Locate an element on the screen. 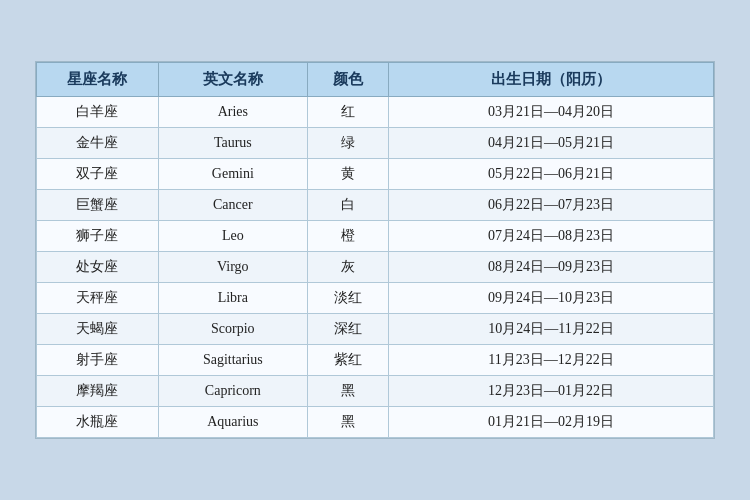 The image size is (750, 500). cell-date: 12月23日—01月22日 is located at coordinates (552, 392).